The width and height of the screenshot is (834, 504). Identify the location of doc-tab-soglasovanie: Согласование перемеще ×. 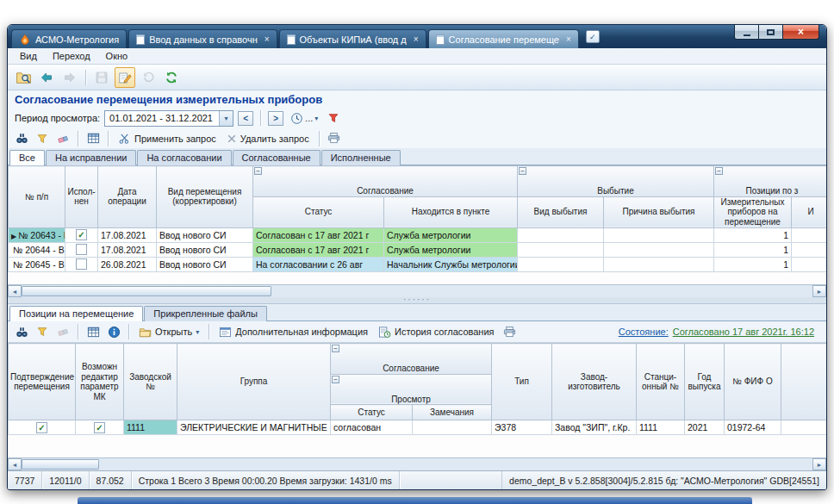
(503, 39).